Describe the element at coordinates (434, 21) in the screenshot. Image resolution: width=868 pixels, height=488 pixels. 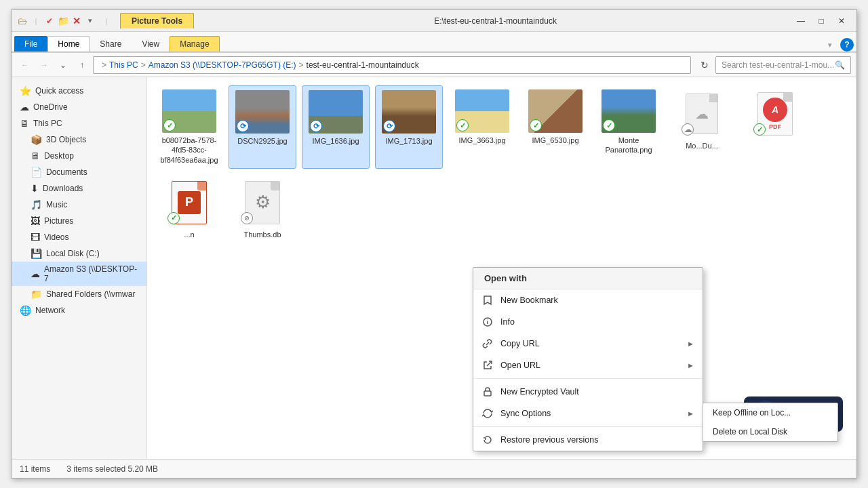
I see `title-bar: 🗁 | ✔ 📁 ✕ ▾ | Picture Tools E:\test-eu-c…` at that location.